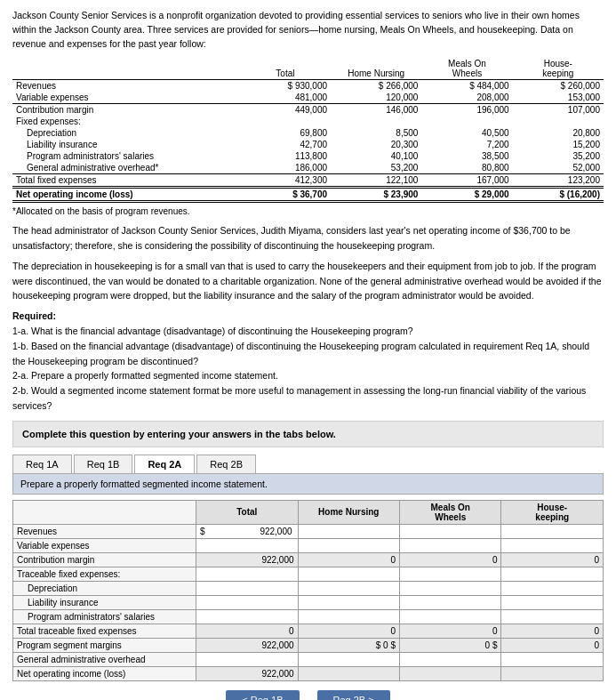  Describe the element at coordinates (348, 531) in the screenshot. I see `seg-hns-revenues` at that location.